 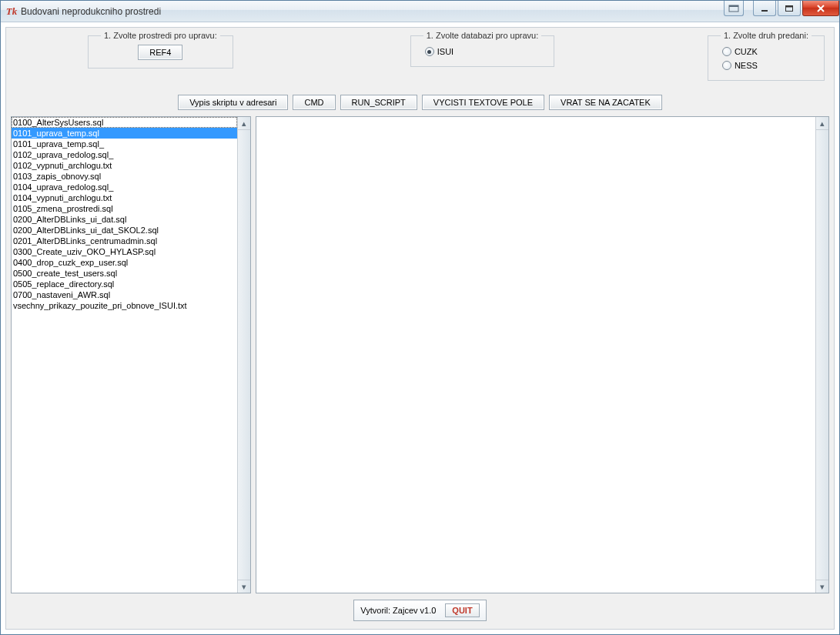 I want to click on footer-box: Vytvoril: Zajcev v1.0 QUIT, so click(x=420, y=610).